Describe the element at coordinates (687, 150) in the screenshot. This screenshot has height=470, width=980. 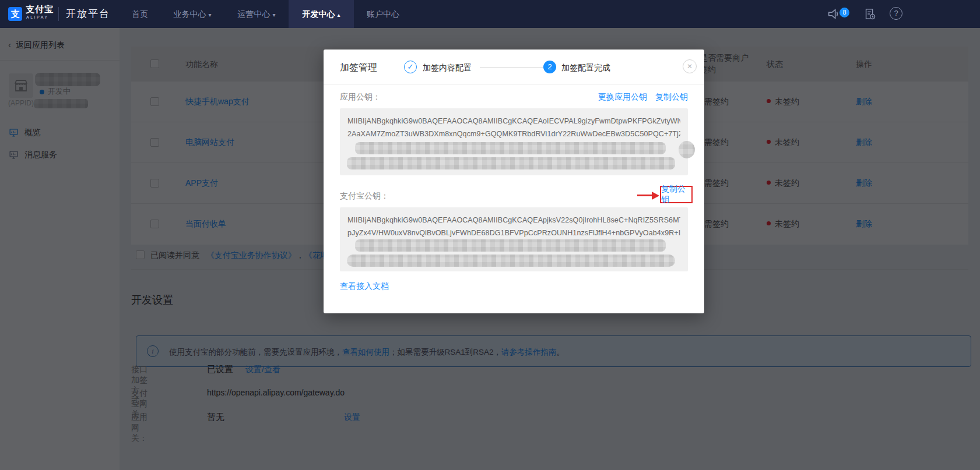
I see `redacted-key-mosaic-bump` at that location.